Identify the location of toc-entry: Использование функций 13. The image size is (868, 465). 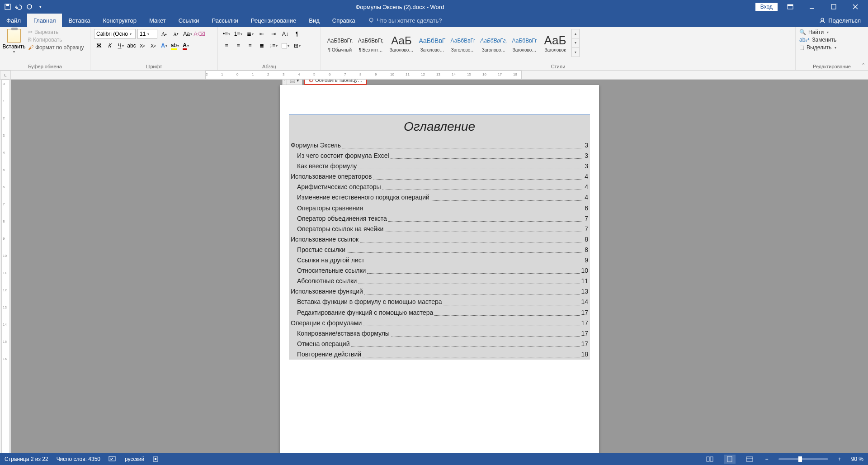
(439, 291).